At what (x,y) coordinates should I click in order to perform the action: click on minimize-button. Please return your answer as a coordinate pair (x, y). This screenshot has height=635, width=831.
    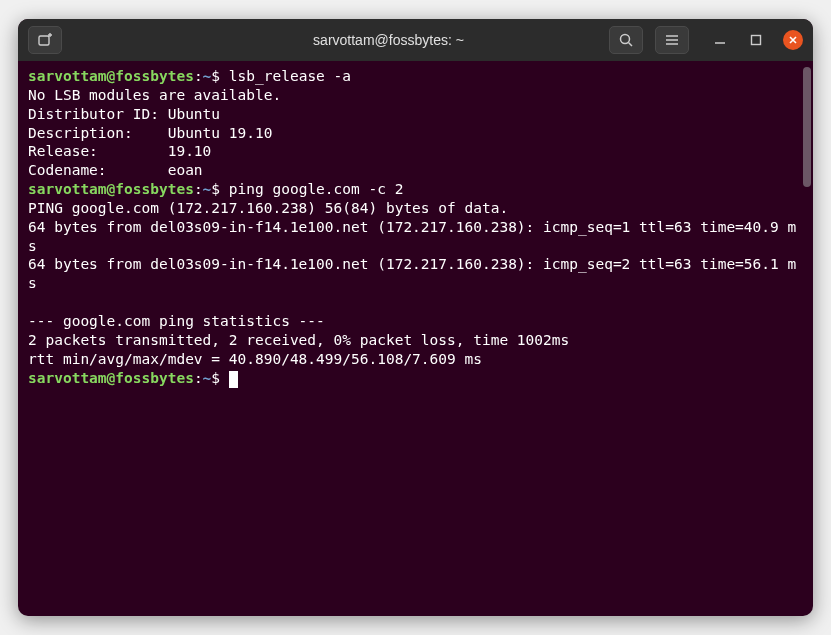
    Looking at the image, I should click on (720, 40).